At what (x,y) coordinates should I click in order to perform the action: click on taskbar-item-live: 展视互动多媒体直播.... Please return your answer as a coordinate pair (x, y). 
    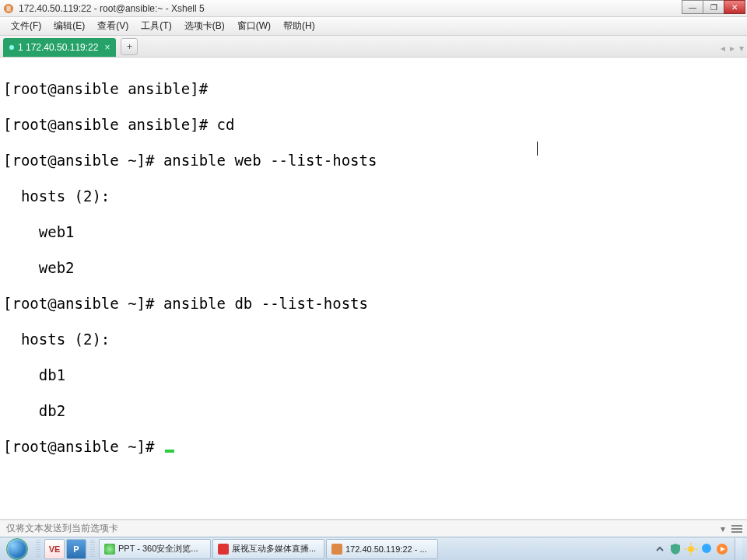
    Looking at the image, I should click on (268, 549).